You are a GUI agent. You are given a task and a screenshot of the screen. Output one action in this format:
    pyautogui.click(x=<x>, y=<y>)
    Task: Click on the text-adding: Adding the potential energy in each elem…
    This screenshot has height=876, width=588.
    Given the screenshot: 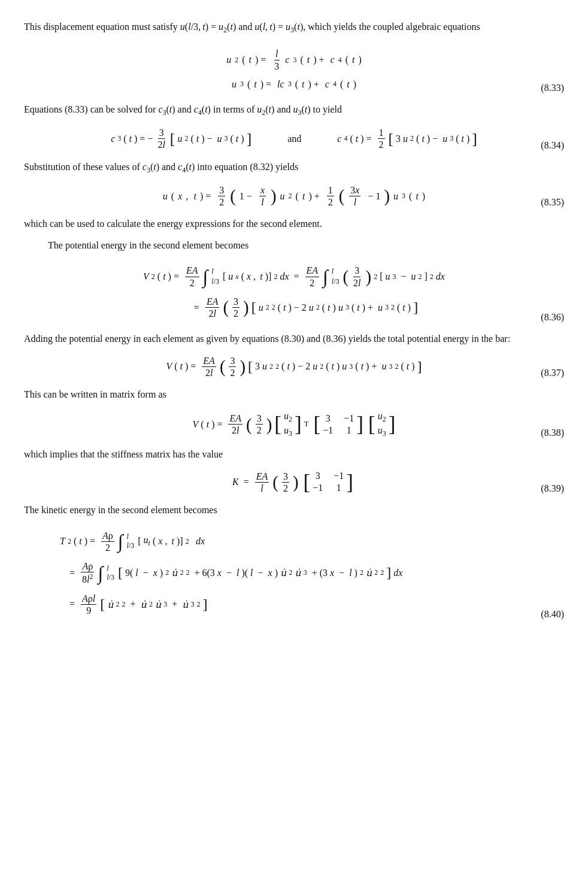 What is the action you would take?
    pyautogui.click(x=294, y=339)
    